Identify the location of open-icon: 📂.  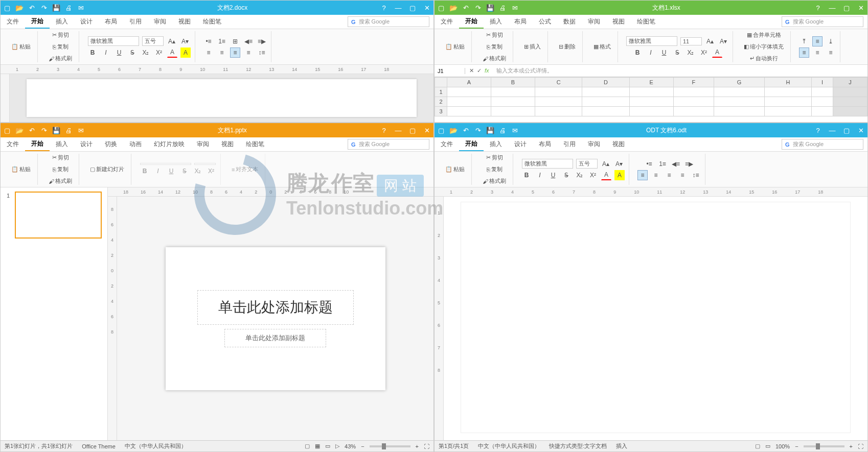
(19, 130).